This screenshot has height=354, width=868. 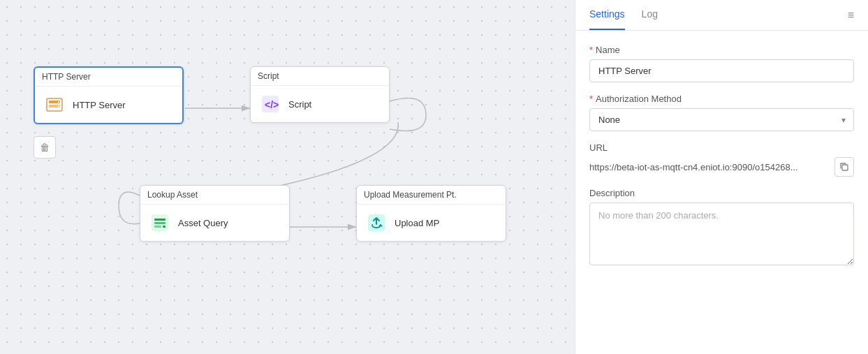 I want to click on name-group: *Name, so click(x=722, y=64).